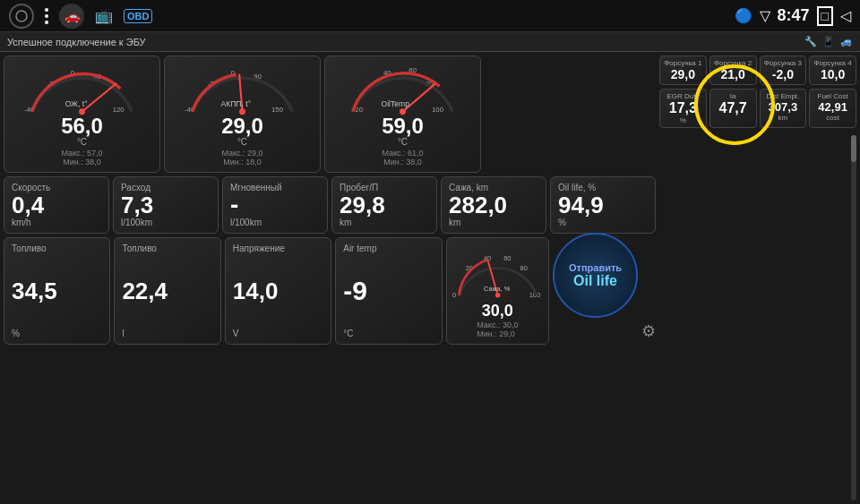 This screenshot has width=860, height=504. Describe the element at coordinates (166, 205) in the screenshot. I see `consumption-value: 7,3` at that location.